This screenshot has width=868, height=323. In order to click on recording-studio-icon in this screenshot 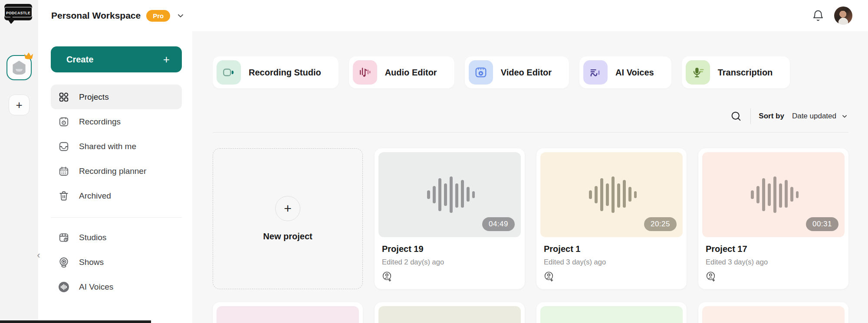, I will do `click(229, 72)`.